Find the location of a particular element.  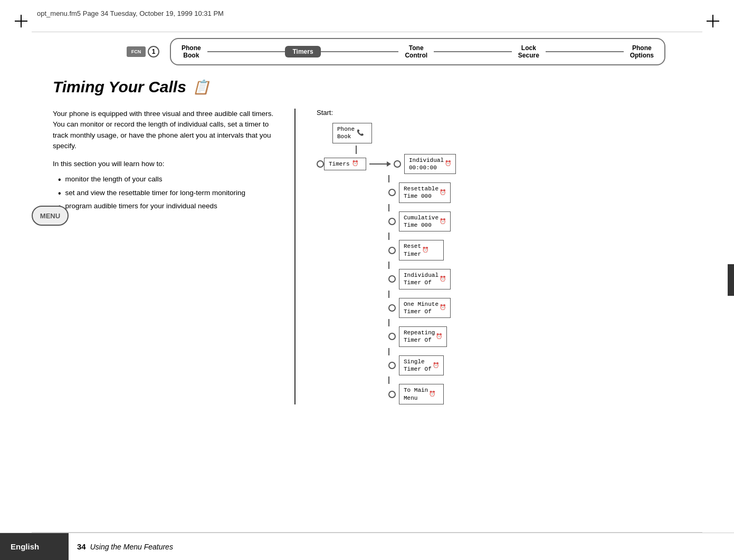

vert-c5-wrap is located at coordinates (535, 294).